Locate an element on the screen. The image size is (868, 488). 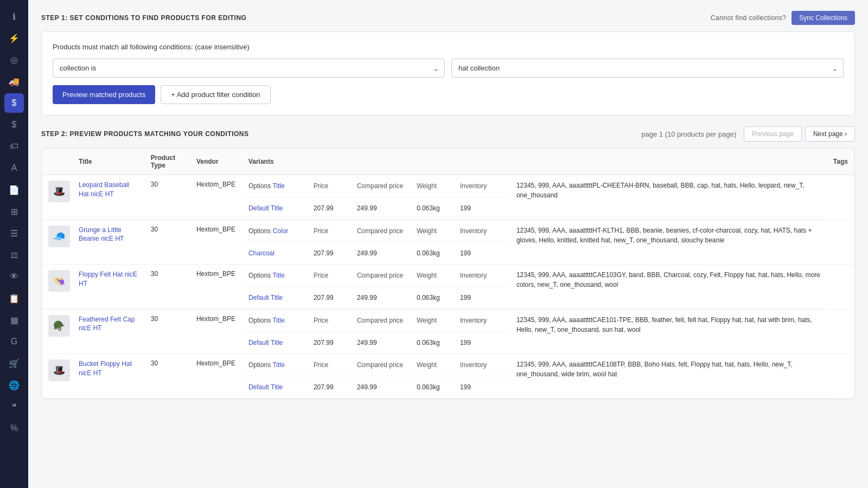
step2-title: STEP 2: PREVIEW PRODUCTS MATCHING YOUR C… is located at coordinates (145, 134).